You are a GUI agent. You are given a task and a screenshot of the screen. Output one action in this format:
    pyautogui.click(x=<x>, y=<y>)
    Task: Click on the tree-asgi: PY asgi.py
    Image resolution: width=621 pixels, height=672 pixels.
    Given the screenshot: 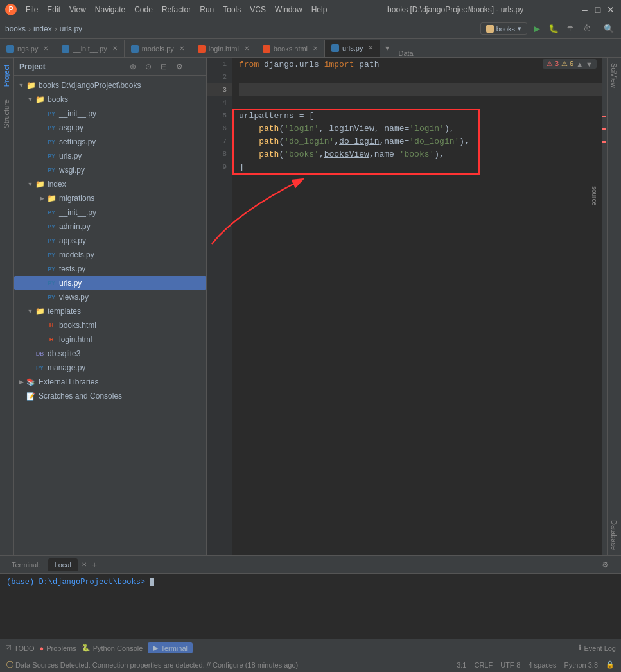 What is the action you would take?
    pyautogui.click(x=110, y=128)
    